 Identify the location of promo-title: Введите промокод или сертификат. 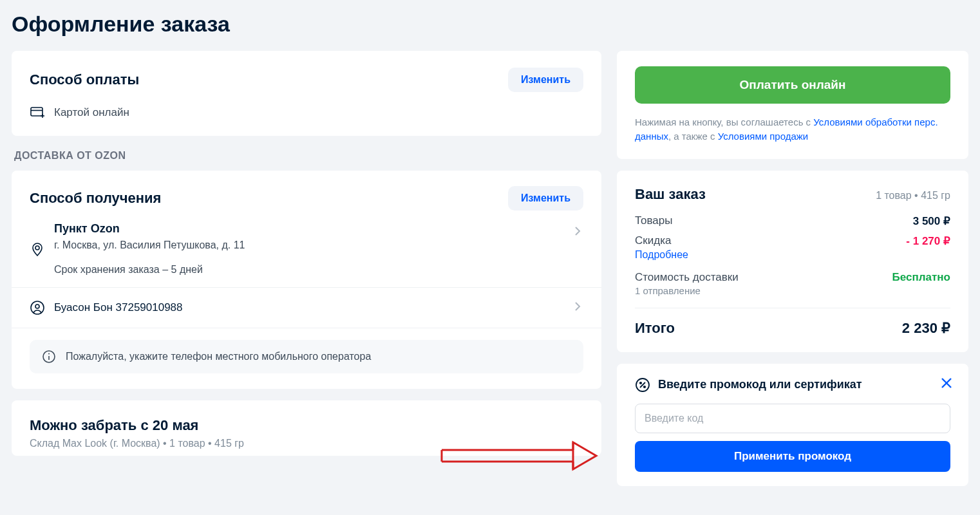
(760, 385).